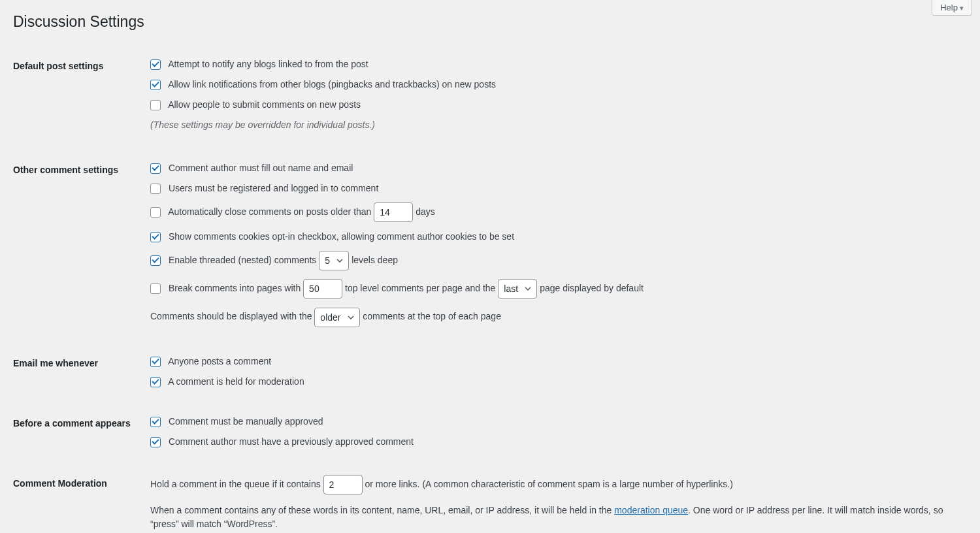 The height and width of the screenshot is (533, 980). What do you see at coordinates (375, 260) in the screenshot?
I see `threaded-post: levels deep` at bounding box center [375, 260].